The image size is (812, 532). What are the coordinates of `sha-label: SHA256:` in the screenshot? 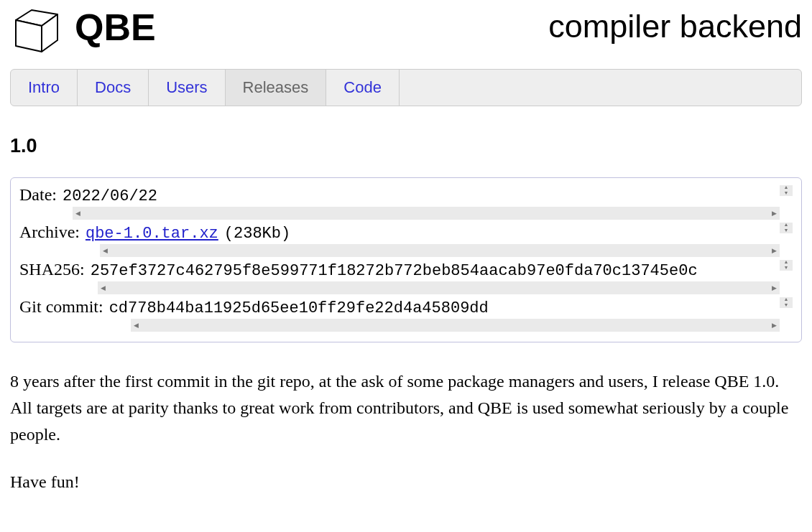 It's located at (52, 270).